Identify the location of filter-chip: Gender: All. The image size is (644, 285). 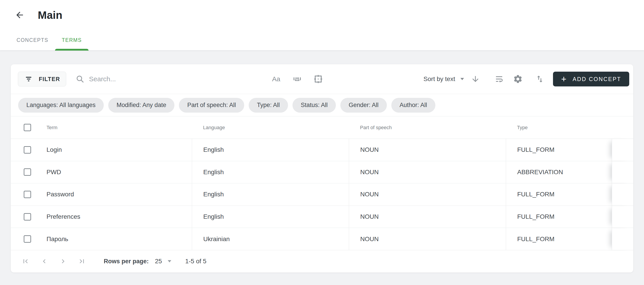
(364, 105).